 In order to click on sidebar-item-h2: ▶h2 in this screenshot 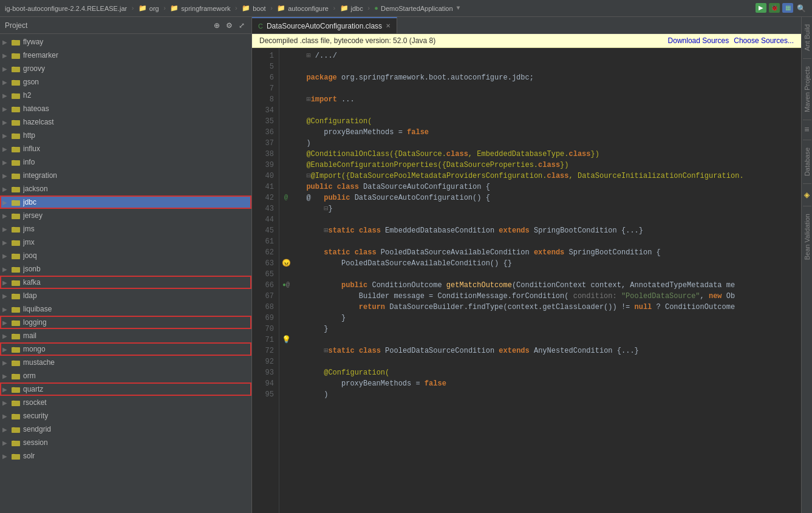, I will do `click(126, 95)`.